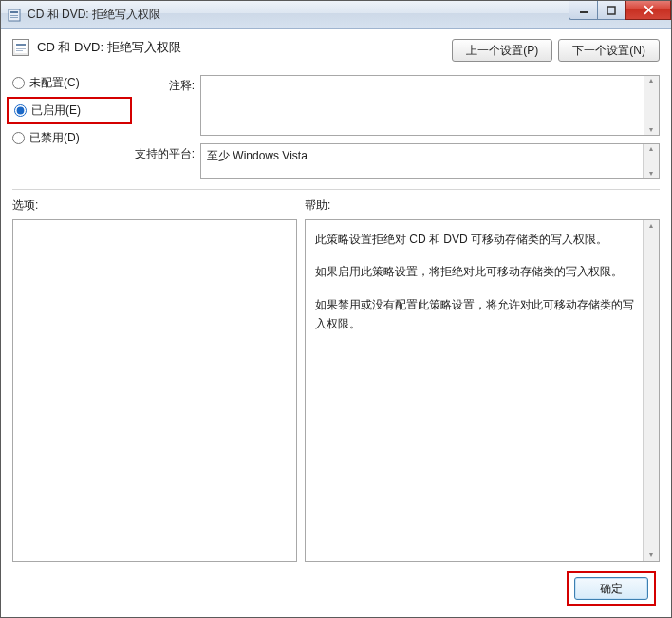 Image resolution: width=672 pixels, height=618 pixels. What do you see at coordinates (19, 84) in the screenshot?
I see `radio-not-configured-input` at bounding box center [19, 84].